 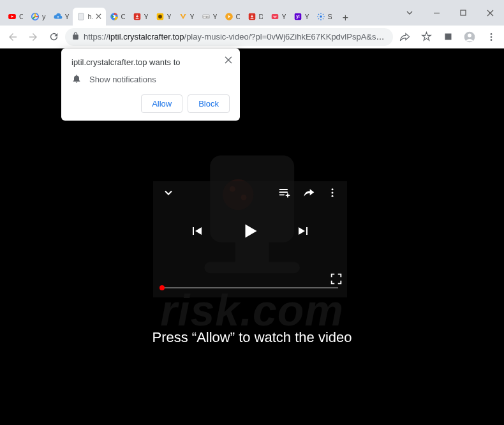 I want to click on tab-6: Y, so click(x=163, y=17).